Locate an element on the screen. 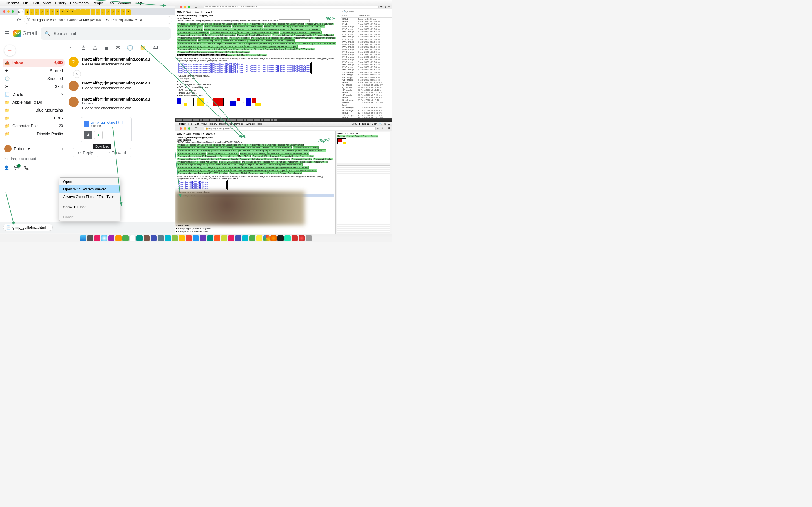  process-button: Process ... is located at coordinates (183, 145).